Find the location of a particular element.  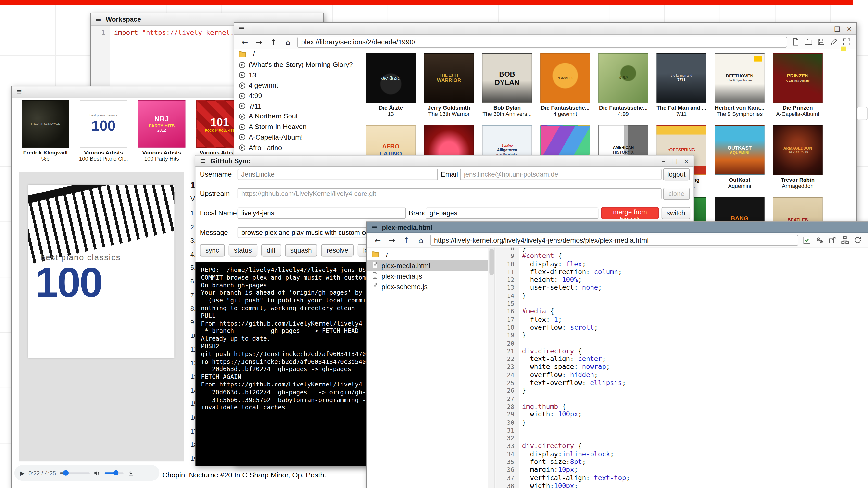

github-status-button: status is located at coordinates (243, 250).